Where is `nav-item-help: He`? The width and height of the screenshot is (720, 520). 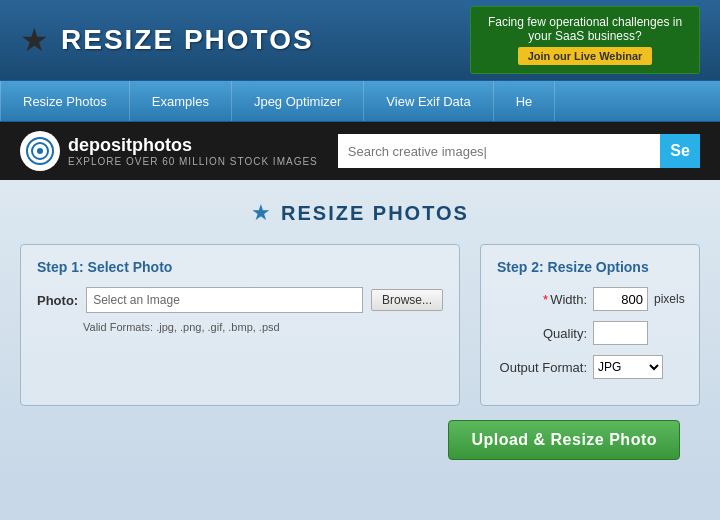 nav-item-help: He is located at coordinates (525, 101).